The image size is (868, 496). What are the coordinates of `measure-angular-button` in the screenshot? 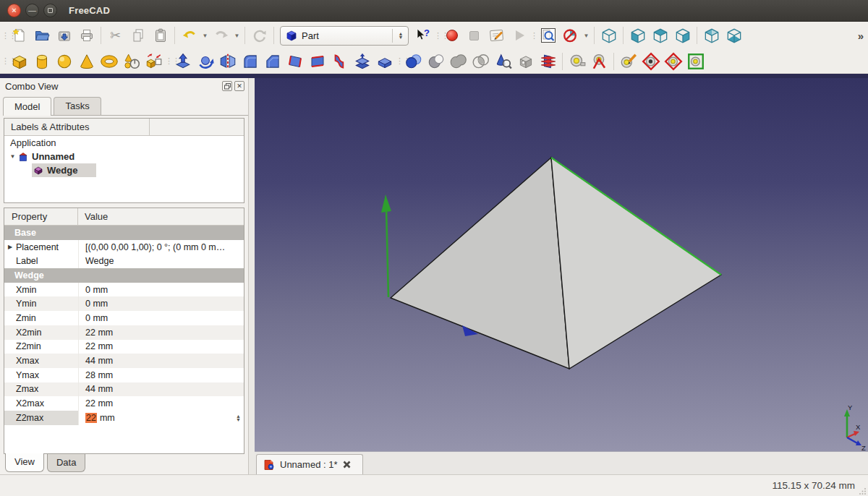 It's located at (599, 61).